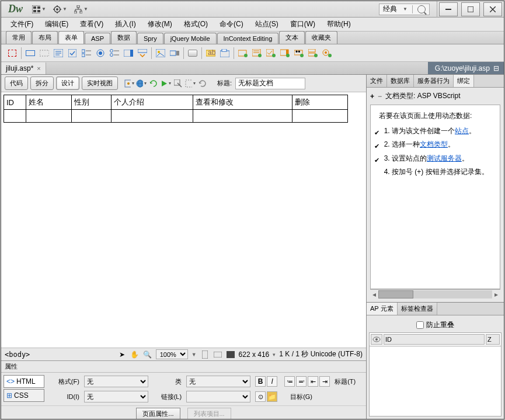 This screenshot has height=420, width=505. Describe the element at coordinates (100, 53) in the screenshot. I see `radio-icon` at that location.